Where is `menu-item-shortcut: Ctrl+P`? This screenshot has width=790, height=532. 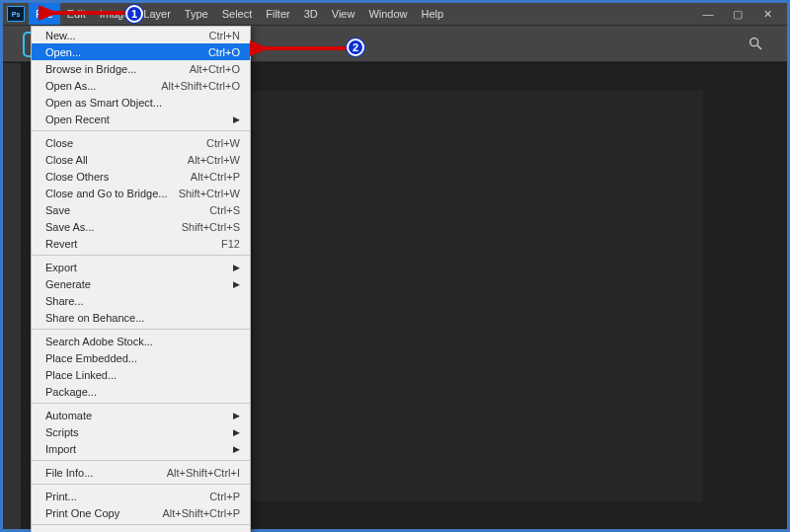
menu-item-shortcut: Ctrl+P is located at coordinates (225, 496).